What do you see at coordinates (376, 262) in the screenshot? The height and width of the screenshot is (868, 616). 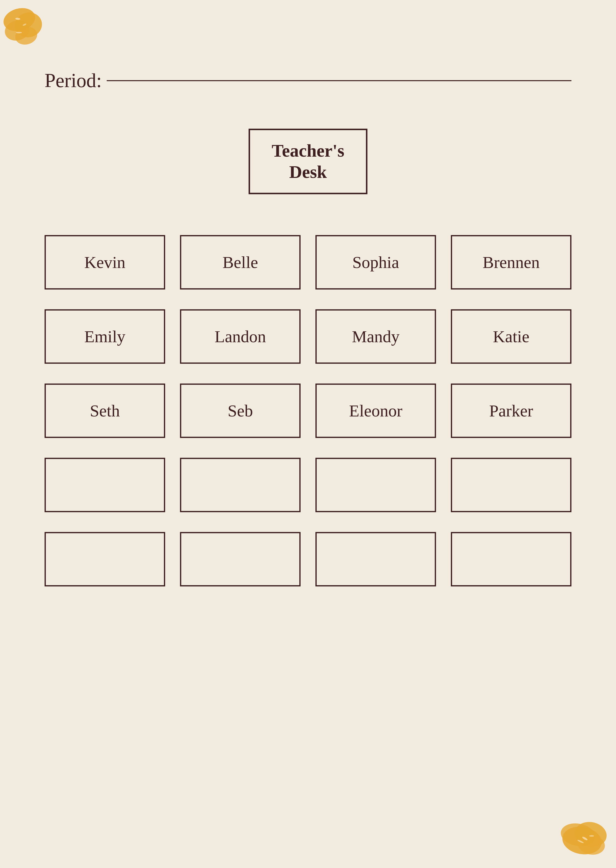 I see `seat-name: Sophia` at bounding box center [376, 262].